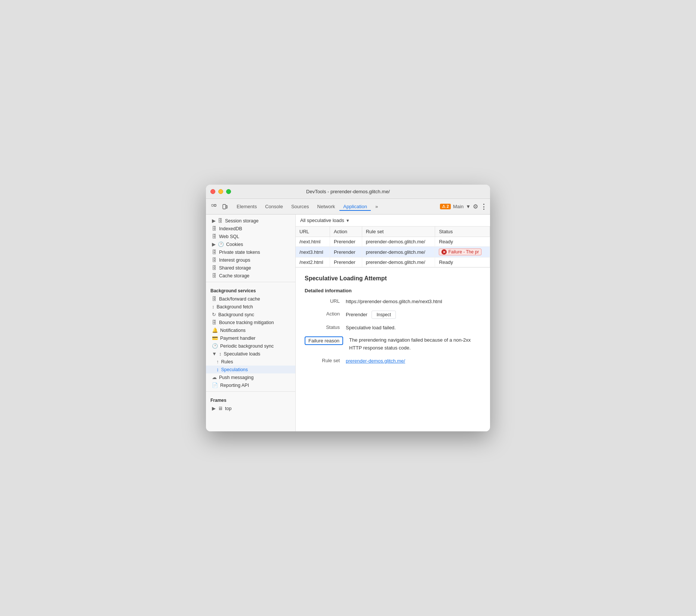 This screenshot has height=616, width=696. I want to click on sidebar-label: Rules, so click(227, 362).